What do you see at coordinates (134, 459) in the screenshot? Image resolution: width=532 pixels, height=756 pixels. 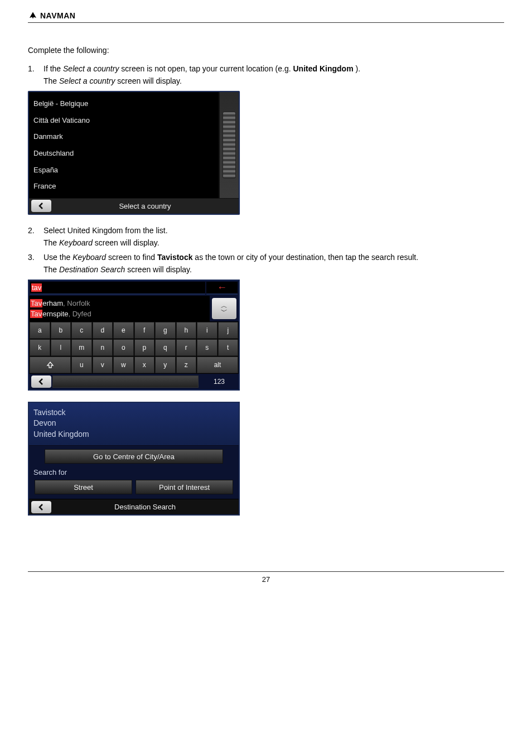 I see `destination-search-screen: Tavistock Devon United Kingdom Go to Cen…` at bounding box center [134, 459].